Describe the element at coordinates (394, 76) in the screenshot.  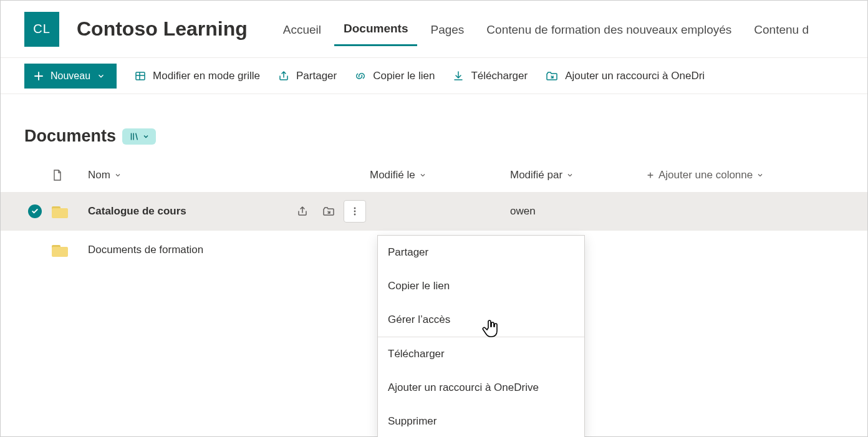
I see `cmd-copy-link: Copier le lien` at that location.